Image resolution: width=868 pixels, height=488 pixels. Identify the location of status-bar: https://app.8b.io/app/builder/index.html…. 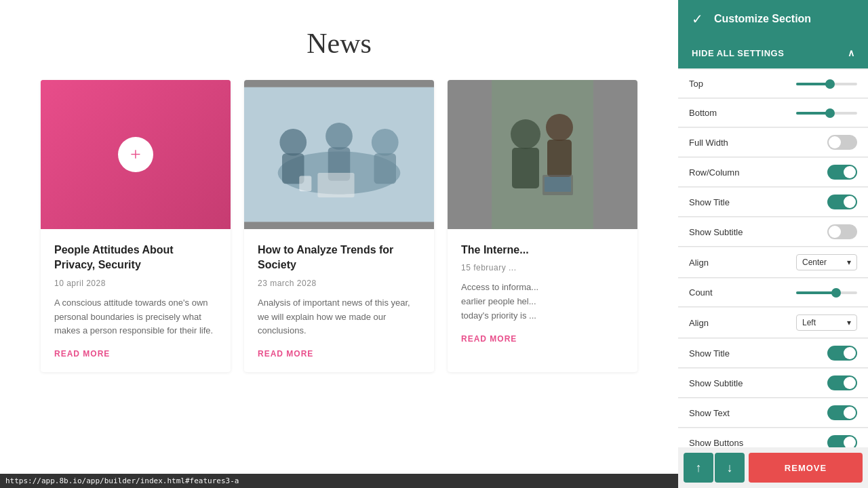
(339, 481).